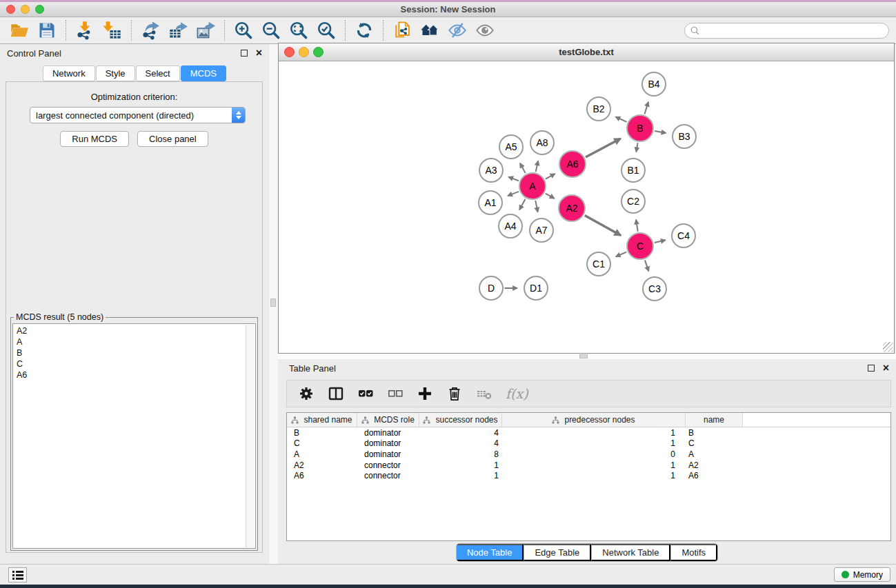 This screenshot has height=588, width=896. I want to click on horizontal-splitter, so click(587, 356).